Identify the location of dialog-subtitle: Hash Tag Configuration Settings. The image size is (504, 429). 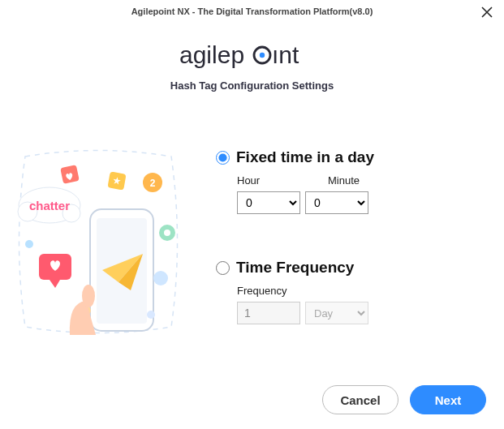
(252, 86).